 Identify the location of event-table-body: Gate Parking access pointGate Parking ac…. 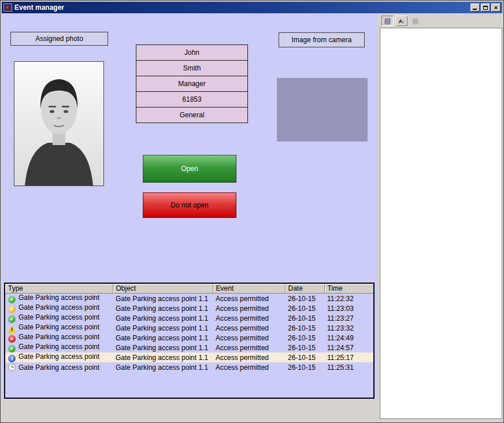
(190, 333).